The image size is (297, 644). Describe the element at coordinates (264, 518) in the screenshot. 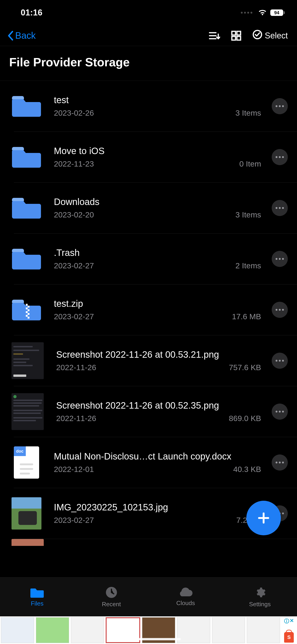

I see `add-button` at that location.